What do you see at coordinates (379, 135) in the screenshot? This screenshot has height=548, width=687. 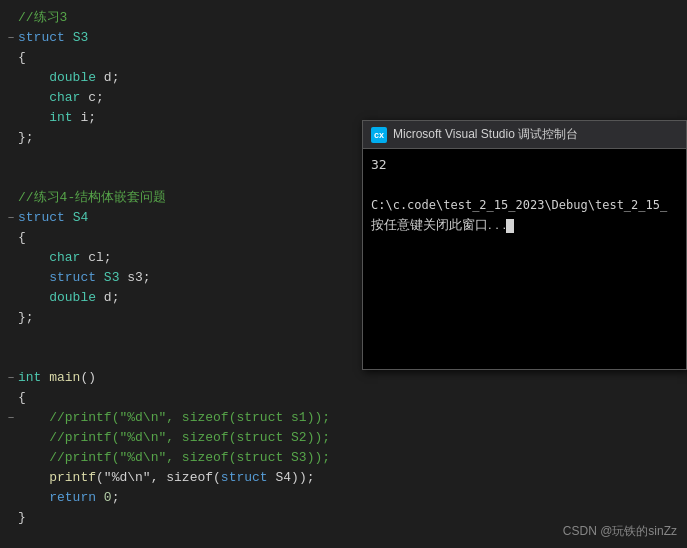 I see `vs-icon: cx` at bounding box center [379, 135].